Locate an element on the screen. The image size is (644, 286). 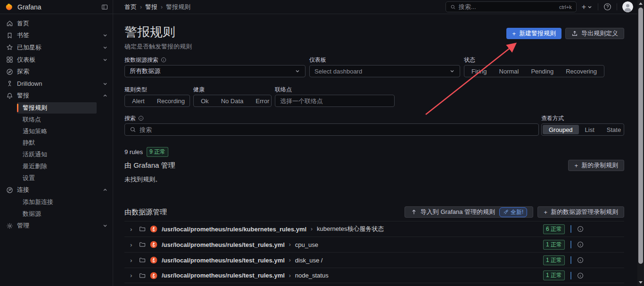
sidebar-item-alerting: 警报 is located at coordinates (57, 96).